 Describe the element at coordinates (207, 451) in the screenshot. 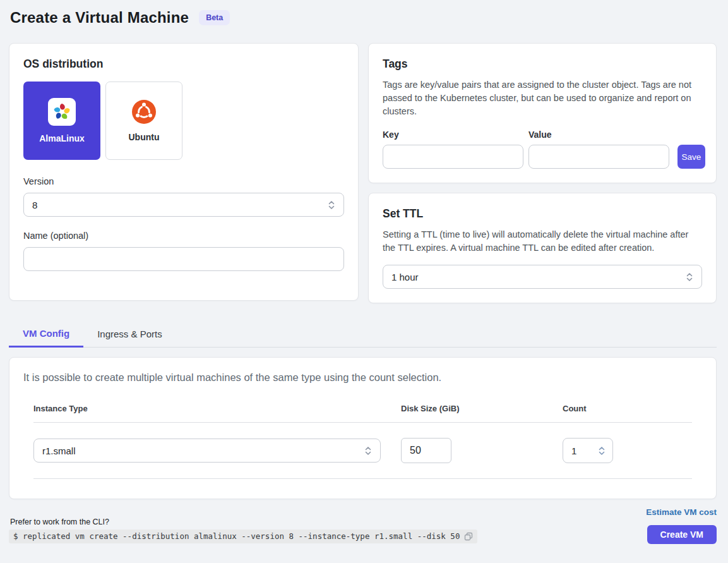

I see `instance-type-select: r1.small` at that location.